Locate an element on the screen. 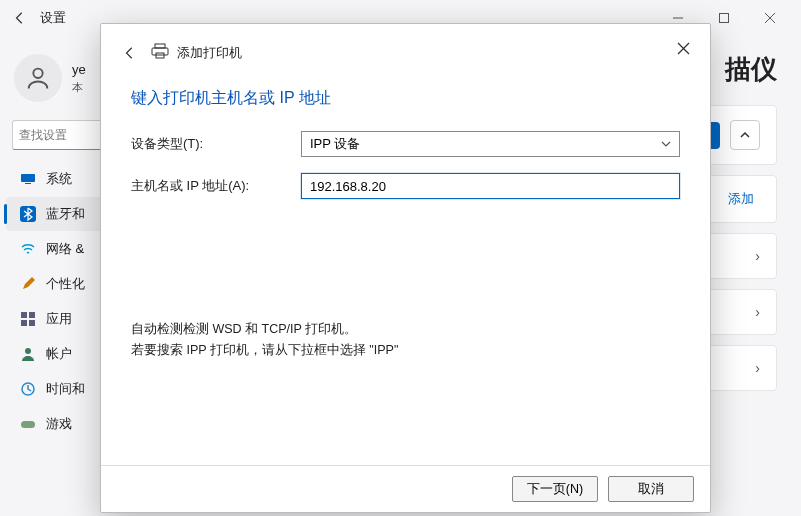 The width and height of the screenshot is (801, 516). brush-icon is located at coordinates (28, 284).